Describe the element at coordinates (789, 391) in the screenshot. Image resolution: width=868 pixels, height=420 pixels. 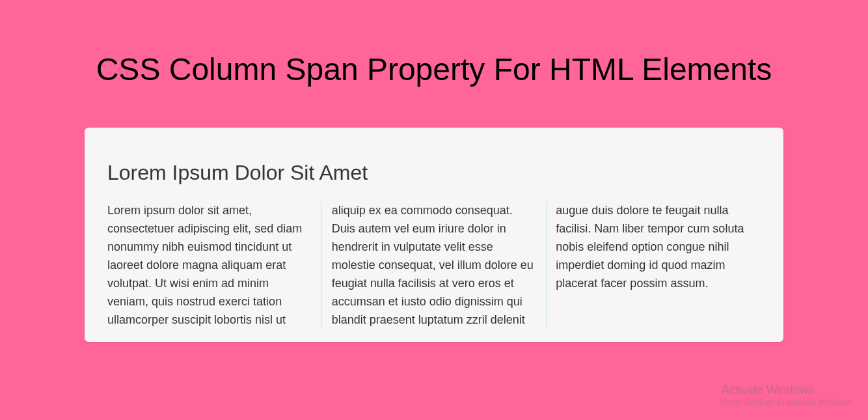
I see `watermark-title: Activate Windows` at that location.